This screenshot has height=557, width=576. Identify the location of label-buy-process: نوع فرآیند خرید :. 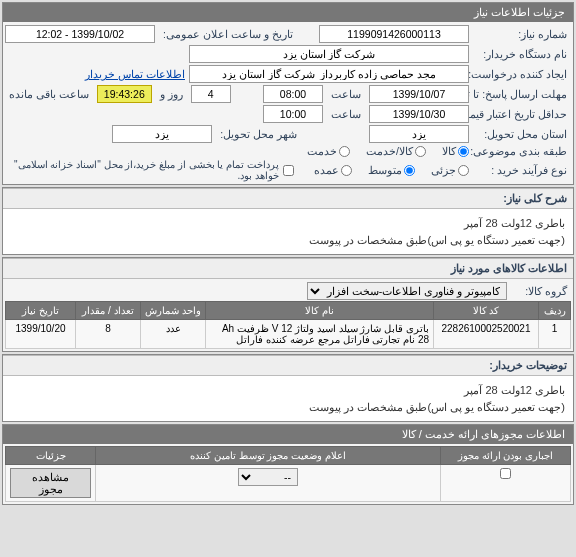
(522, 170).